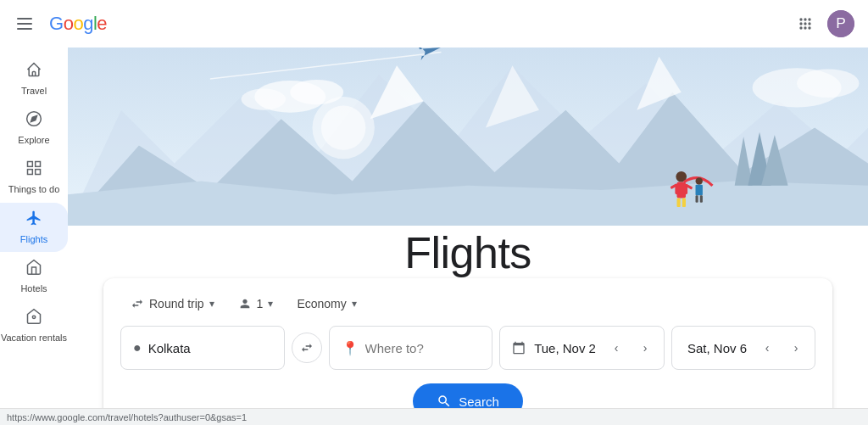 The height and width of the screenshot is (425, 868). I want to click on search-btn-wrap: Search, so click(468, 395).